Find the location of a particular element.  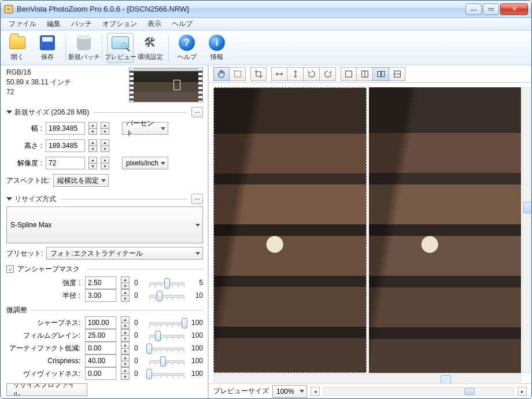

rotate-cw-button is located at coordinates (328, 74).